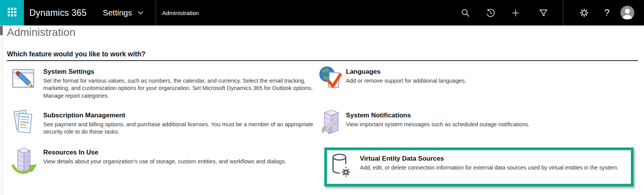  What do you see at coordinates (406, 81) in the screenshot?
I see `feature-description: Add or remove support for additional lan…` at bounding box center [406, 81].